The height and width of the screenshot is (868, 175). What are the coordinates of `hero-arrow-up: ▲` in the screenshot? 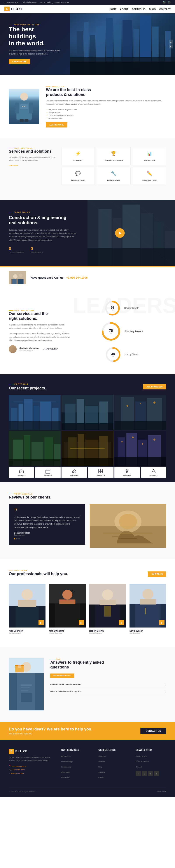 It's located at (171, 42).